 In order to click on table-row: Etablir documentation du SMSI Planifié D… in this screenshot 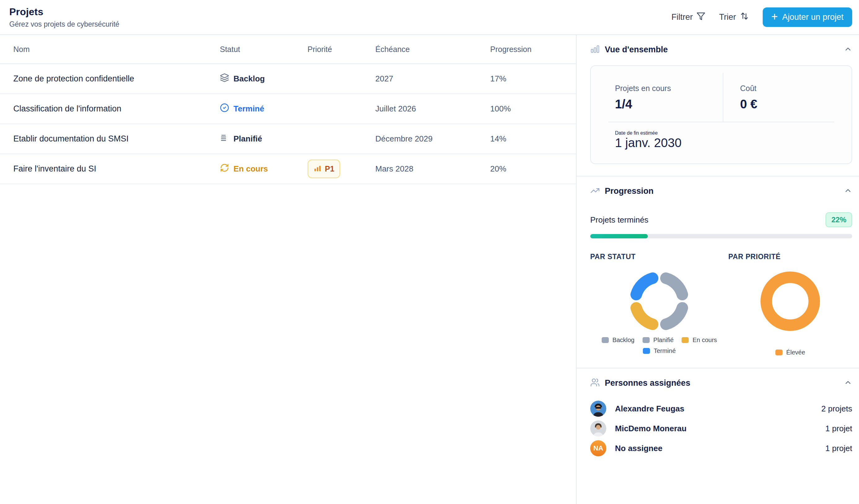, I will do `click(288, 139)`.